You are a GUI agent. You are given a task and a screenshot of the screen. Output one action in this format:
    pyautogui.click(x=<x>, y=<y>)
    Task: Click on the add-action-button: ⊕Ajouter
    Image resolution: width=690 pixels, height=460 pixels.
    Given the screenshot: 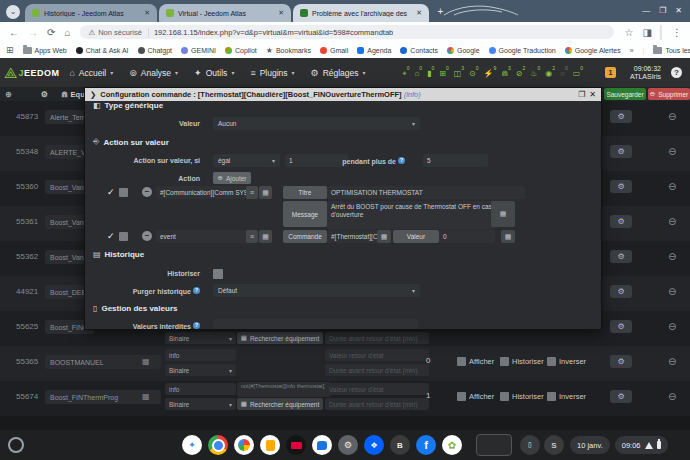 What is the action you would take?
    pyautogui.click(x=232, y=178)
    